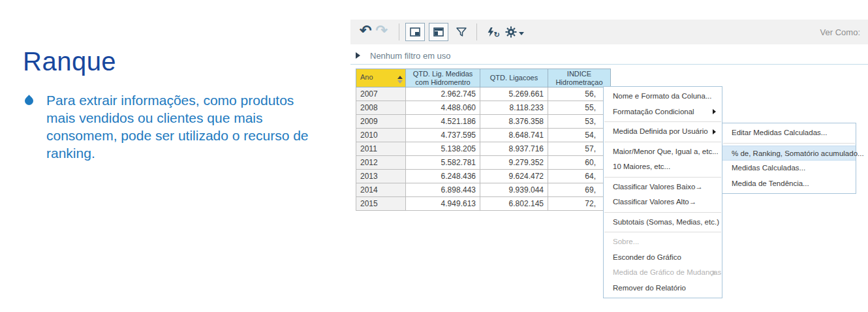  Describe the element at coordinates (484, 108) in the screenshot. I see `table-row: 2008 4.488.060 8.118.233 55,` at that location.